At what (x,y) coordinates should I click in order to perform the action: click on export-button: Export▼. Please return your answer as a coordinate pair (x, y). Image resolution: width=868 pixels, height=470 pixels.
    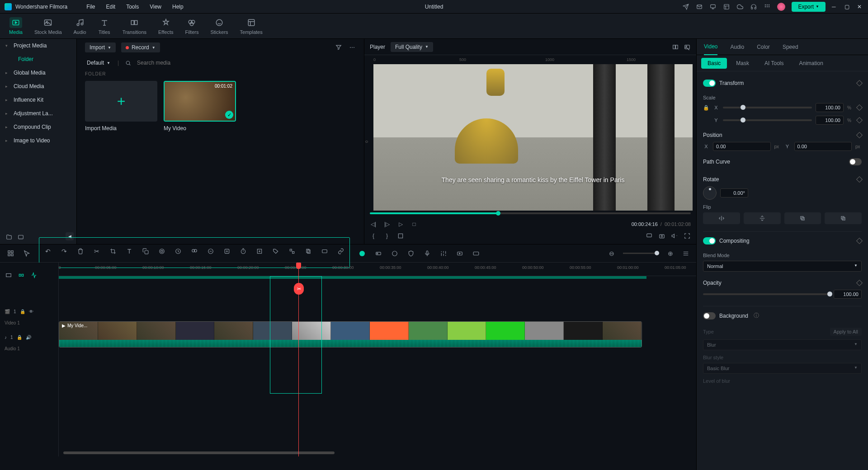
    Looking at the image, I should click on (808, 7).